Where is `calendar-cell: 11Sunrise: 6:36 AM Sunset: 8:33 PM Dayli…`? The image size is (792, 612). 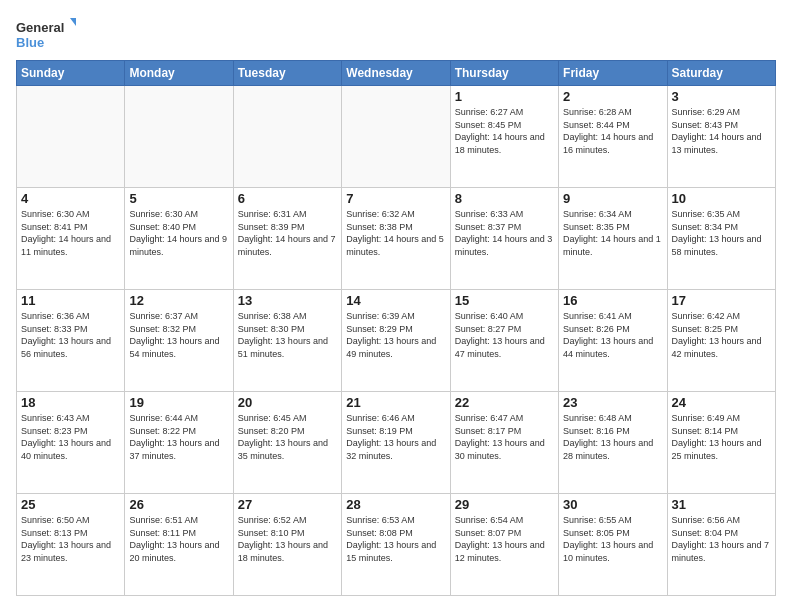
calendar-cell: 11Sunrise: 6:36 AM Sunset: 8:33 PM Dayli… is located at coordinates (71, 341).